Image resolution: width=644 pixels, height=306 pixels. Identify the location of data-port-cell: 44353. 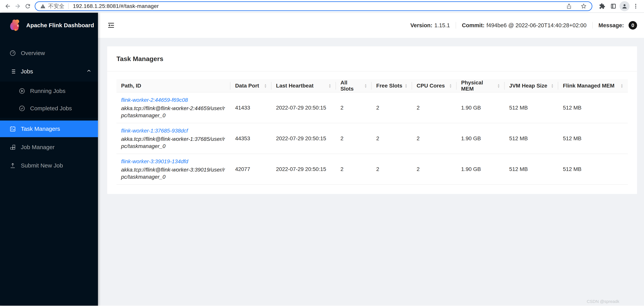
(251, 138).